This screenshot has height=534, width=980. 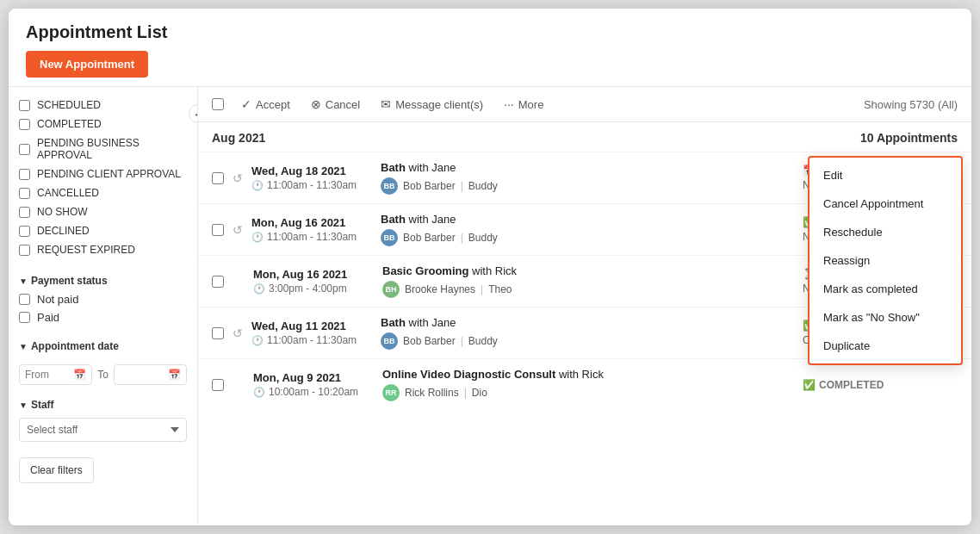 What do you see at coordinates (313, 289) in the screenshot?
I see `appt-time-2: 🕐 3:00pm - 4:00pm` at bounding box center [313, 289].